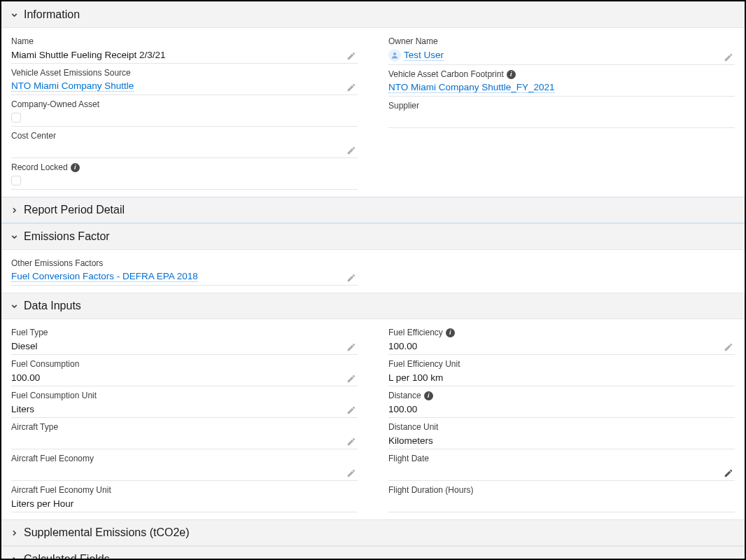 This screenshot has width=746, height=560. What do you see at coordinates (67, 556) in the screenshot?
I see `section-title: Calculated Fields` at bounding box center [67, 556].